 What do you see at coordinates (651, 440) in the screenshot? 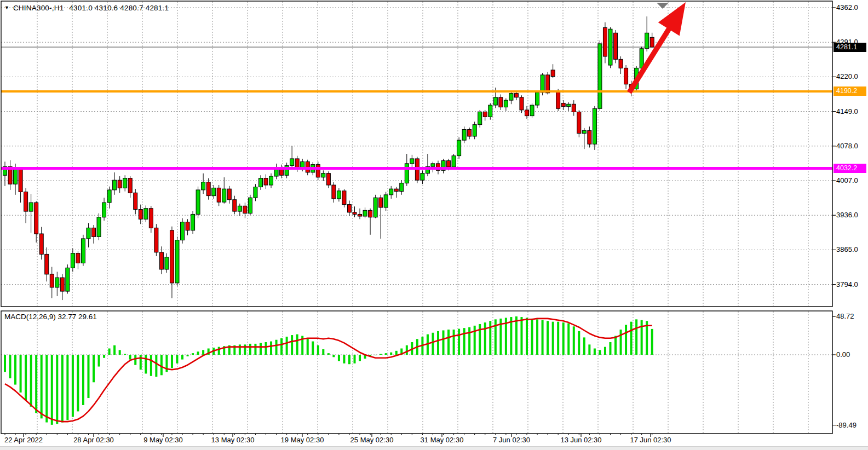
I see `time-axis-label: 17 Jun 02:30` at bounding box center [651, 440].